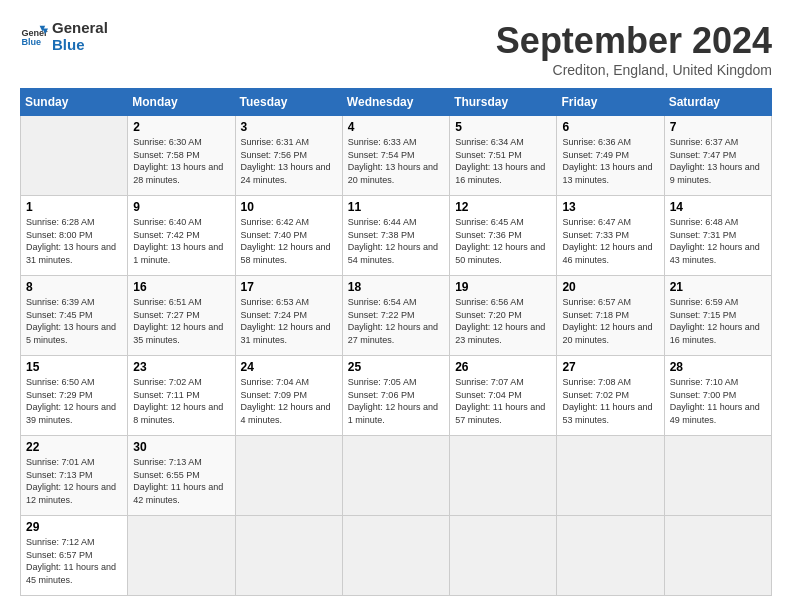 The image size is (792, 612). Describe the element at coordinates (396, 401) in the screenshot. I see `day-info: Sunrise: 7:05 AM Sunset: 7:06 PM Dayligh…` at that location.